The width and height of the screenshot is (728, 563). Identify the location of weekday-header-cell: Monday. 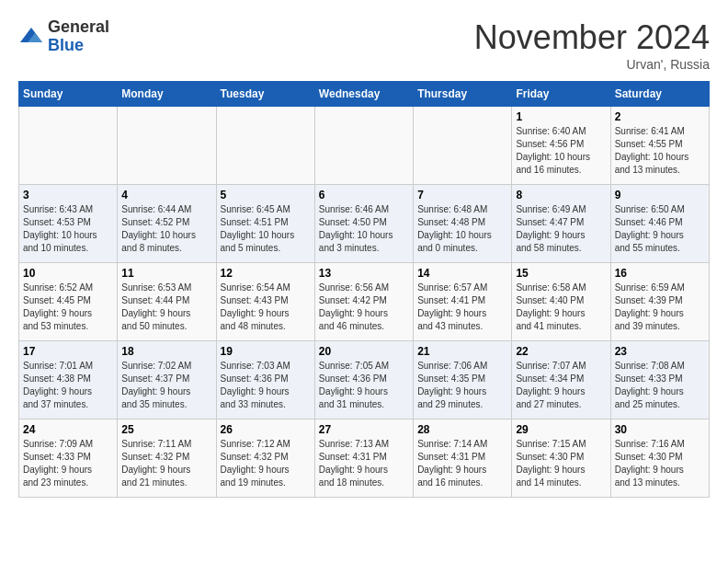
(167, 94).